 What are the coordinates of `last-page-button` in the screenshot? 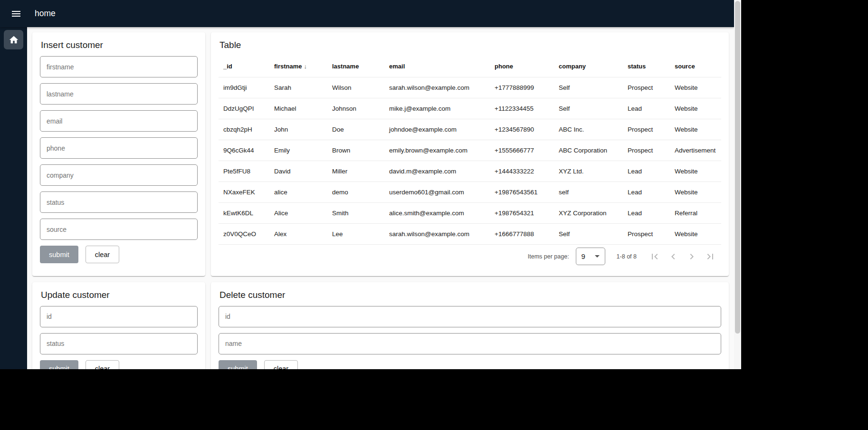 It's located at (710, 257).